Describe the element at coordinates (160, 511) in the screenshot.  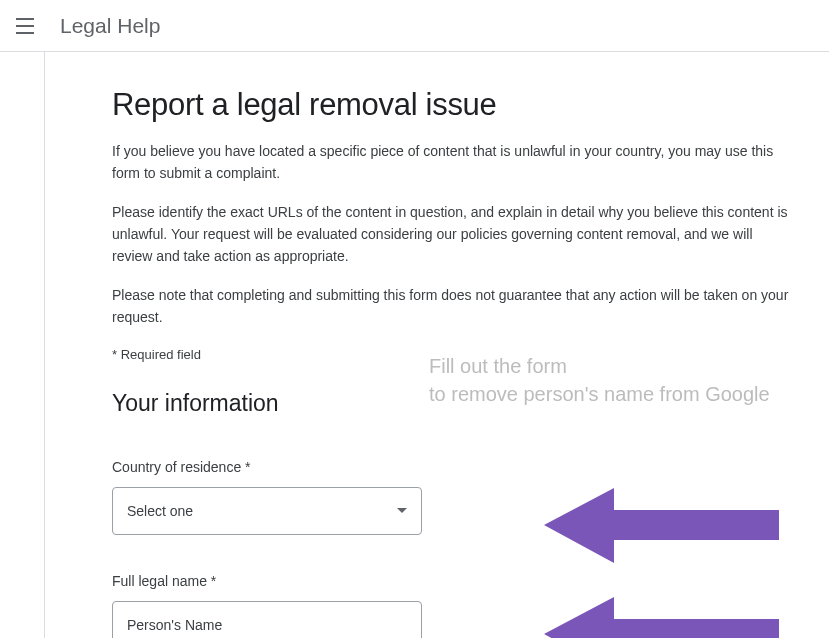
I see `country-selected-value: Select one` at that location.